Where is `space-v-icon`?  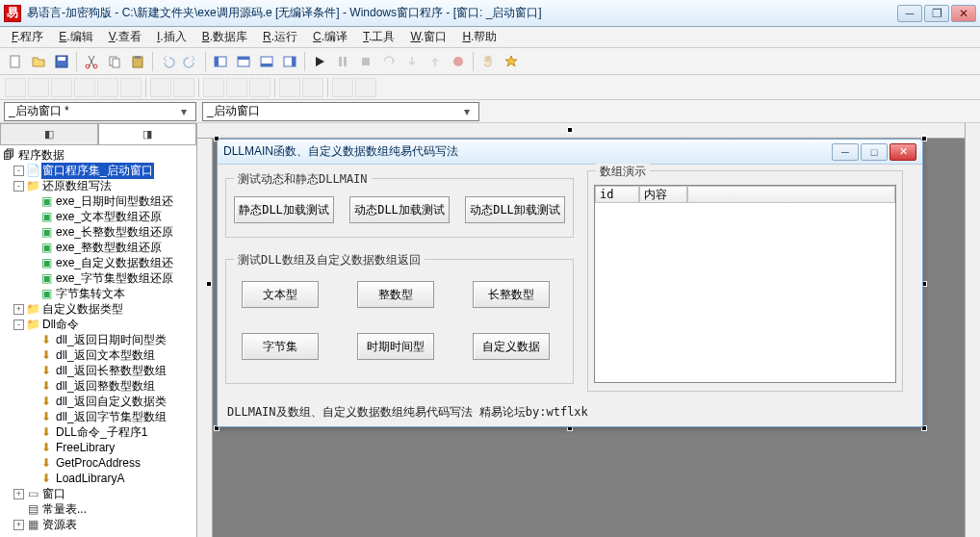 space-v-icon is located at coordinates (184, 88).